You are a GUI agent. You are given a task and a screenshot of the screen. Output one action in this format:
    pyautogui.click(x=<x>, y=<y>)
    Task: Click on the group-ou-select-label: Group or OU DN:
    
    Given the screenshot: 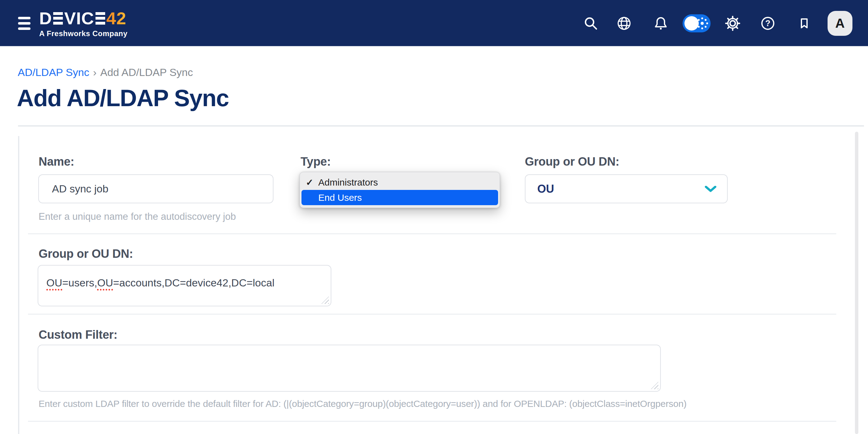 What is the action you would take?
    pyautogui.click(x=572, y=162)
    